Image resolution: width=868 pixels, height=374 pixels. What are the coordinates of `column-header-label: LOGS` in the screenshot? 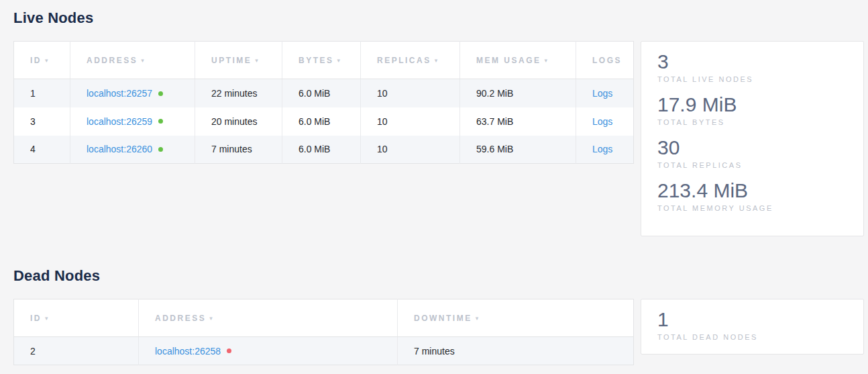 It's located at (607, 60).